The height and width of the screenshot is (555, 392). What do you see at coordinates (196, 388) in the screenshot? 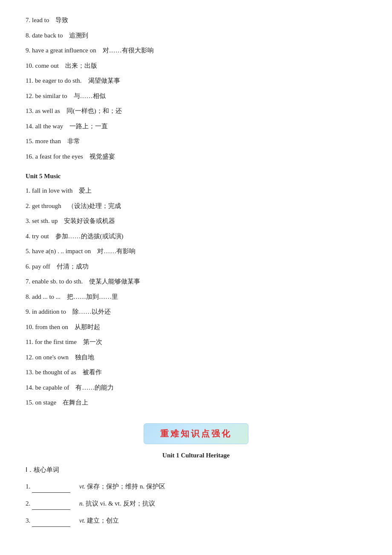
I see `list-item: 14. be capable of 有……的能力` at bounding box center [196, 388].